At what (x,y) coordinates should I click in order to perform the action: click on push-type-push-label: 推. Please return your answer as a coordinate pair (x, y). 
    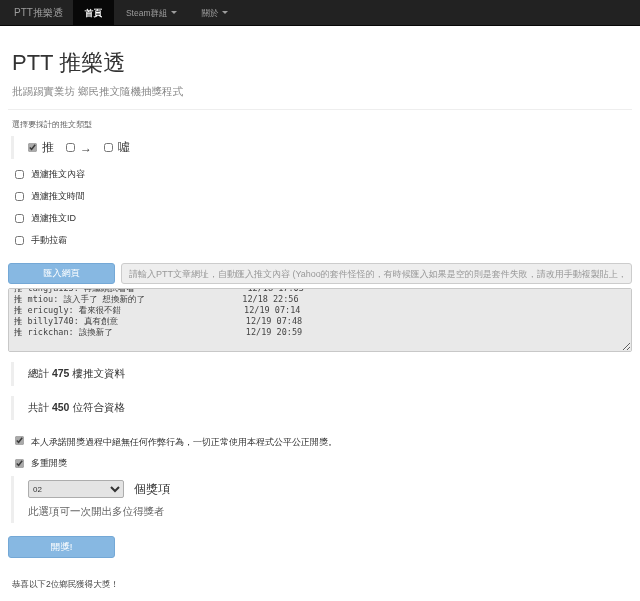
    Looking at the image, I should click on (48, 148).